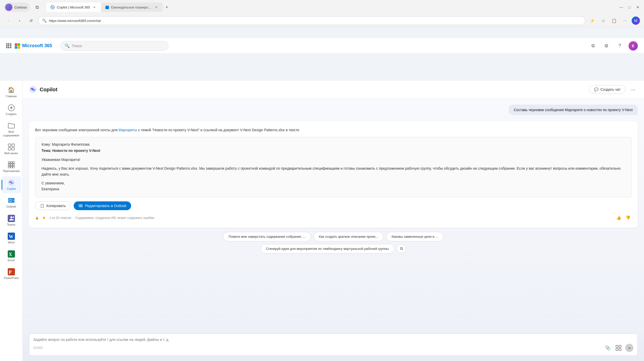 The height and width of the screenshot is (361, 644). Describe the element at coordinates (613, 46) in the screenshot. I see `header-actions: ⧉ ⚙ ? E` at that location.